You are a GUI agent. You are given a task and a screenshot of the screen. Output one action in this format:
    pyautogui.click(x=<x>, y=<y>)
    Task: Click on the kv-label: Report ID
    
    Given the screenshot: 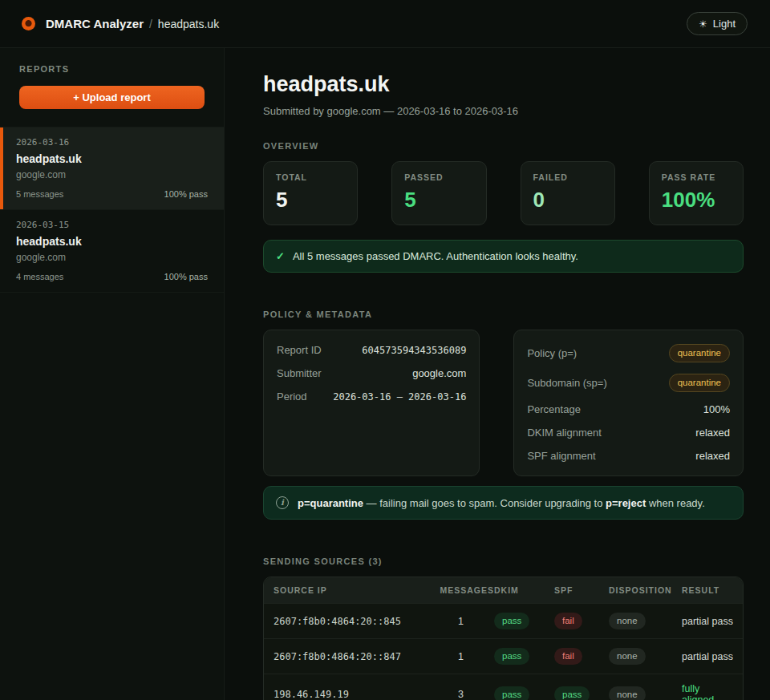 What is the action you would take?
    pyautogui.click(x=299, y=350)
    